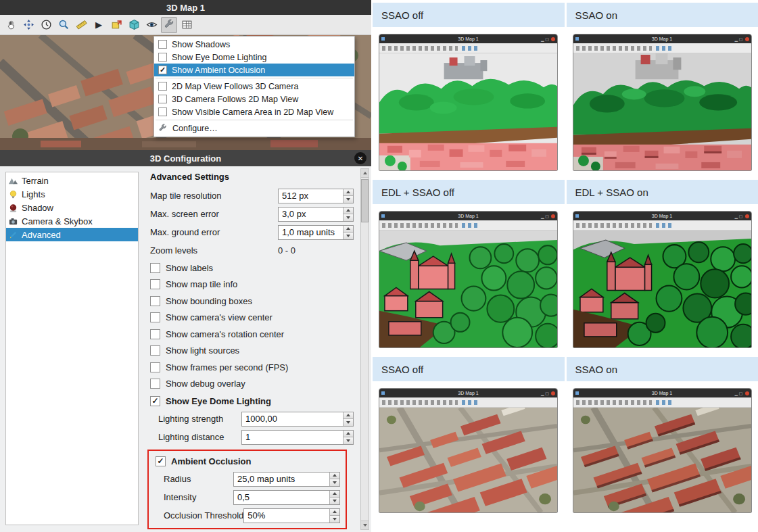 Image resolution: width=758 pixels, height=532 pixels. Describe the element at coordinates (316, 214) in the screenshot. I see `max-screen-error-spinbox: 3,0 px` at that location.